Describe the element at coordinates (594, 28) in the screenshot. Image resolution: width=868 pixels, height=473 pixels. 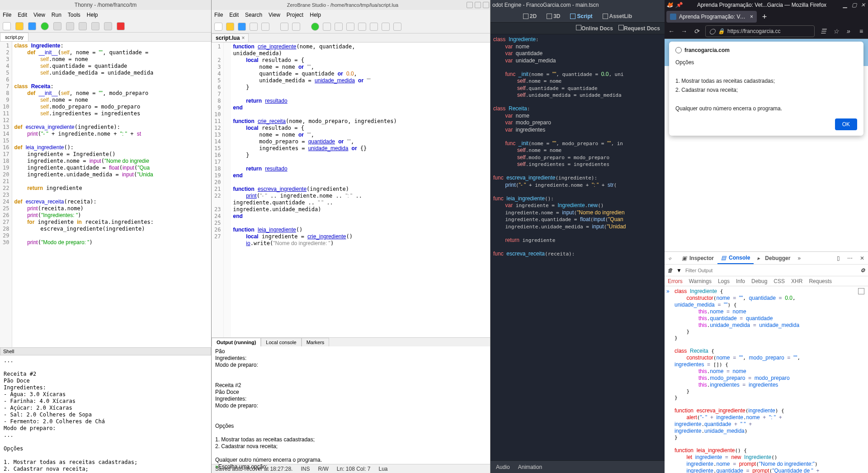
I see `online-docs-link: Online Docs` at that location.